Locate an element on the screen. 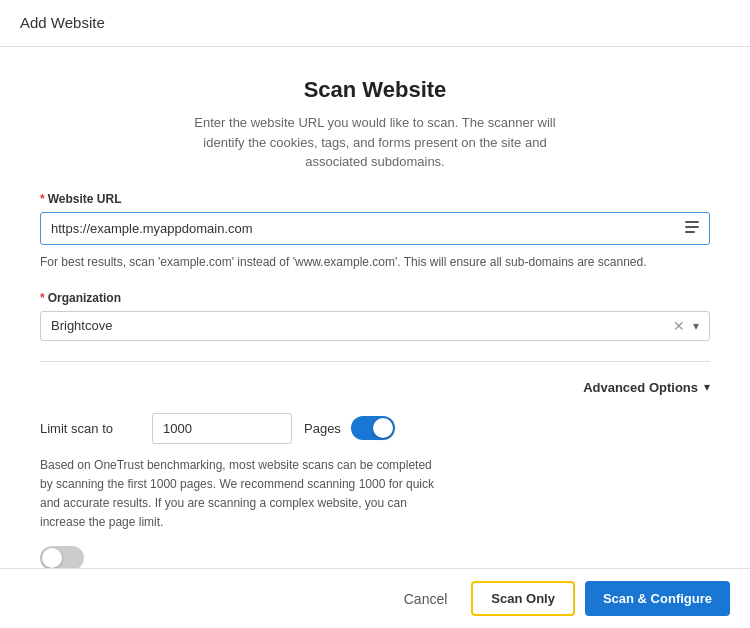  advanced-options-label: Advanced Options is located at coordinates (640, 388).